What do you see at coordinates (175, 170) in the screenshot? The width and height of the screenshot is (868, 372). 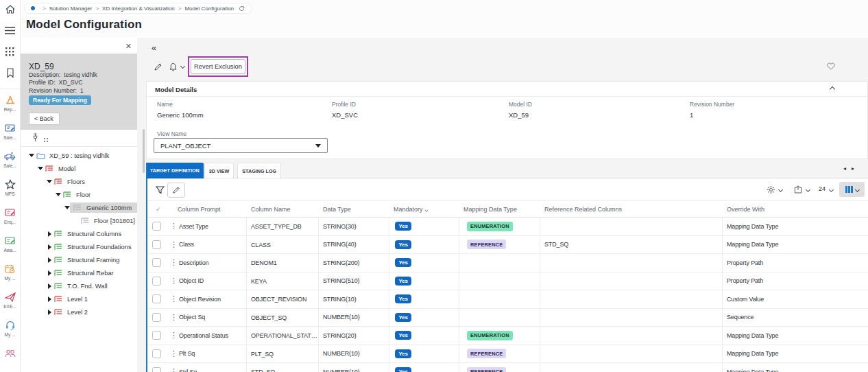 I see `tab-target-definition: TARGET DEFINITION` at bounding box center [175, 170].